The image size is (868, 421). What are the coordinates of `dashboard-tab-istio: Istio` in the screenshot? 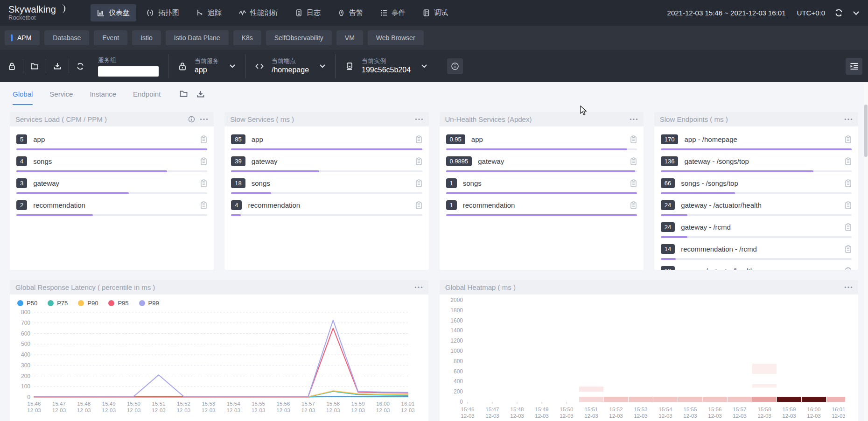 It's located at (147, 38).